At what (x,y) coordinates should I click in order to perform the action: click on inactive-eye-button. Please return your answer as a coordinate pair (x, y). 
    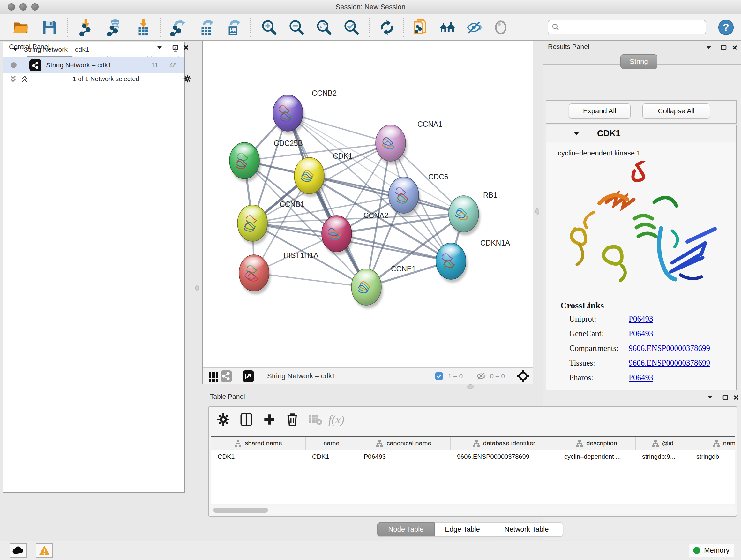
    Looking at the image, I should click on (500, 27).